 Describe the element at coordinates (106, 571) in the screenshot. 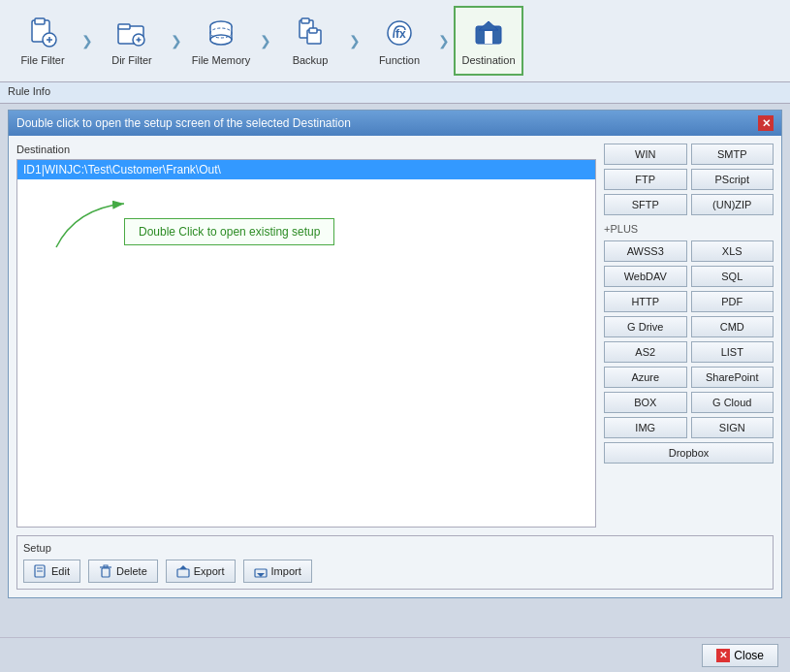

I see `delete-icon` at that location.